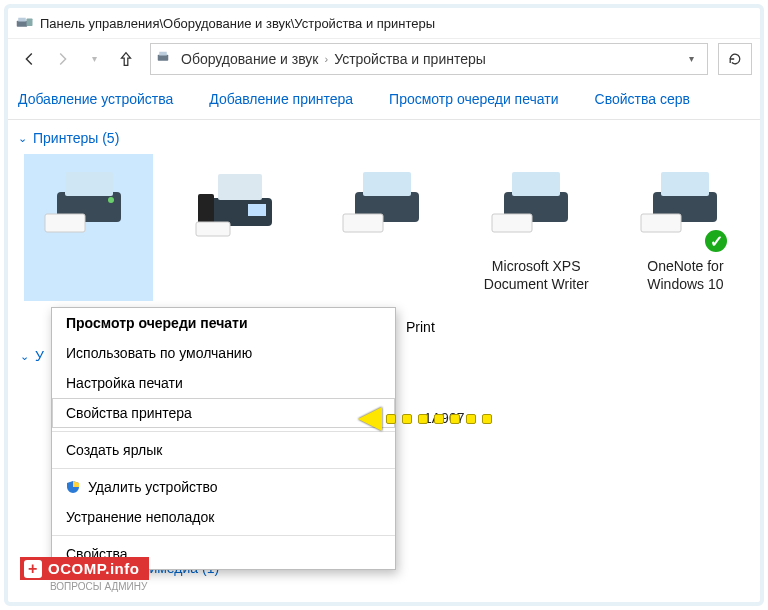 This screenshot has height=610, width=768. What do you see at coordinates (224, 487) in the screenshot?
I see `menu-remove-device: Удалить устройство` at bounding box center [224, 487].